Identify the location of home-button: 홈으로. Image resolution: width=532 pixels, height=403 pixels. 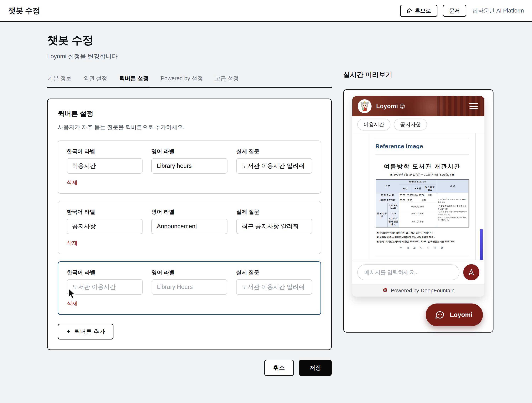
(419, 11).